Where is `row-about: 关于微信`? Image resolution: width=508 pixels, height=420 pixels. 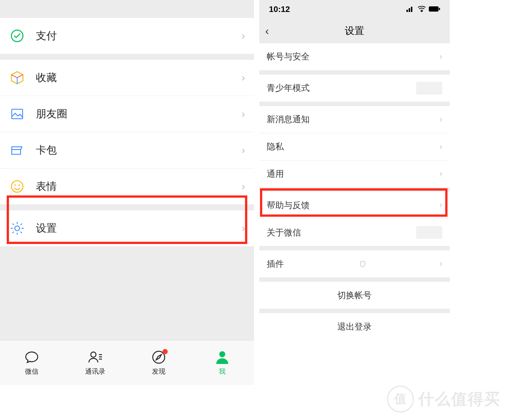
row-about: 关于微信 is located at coordinates (354, 232).